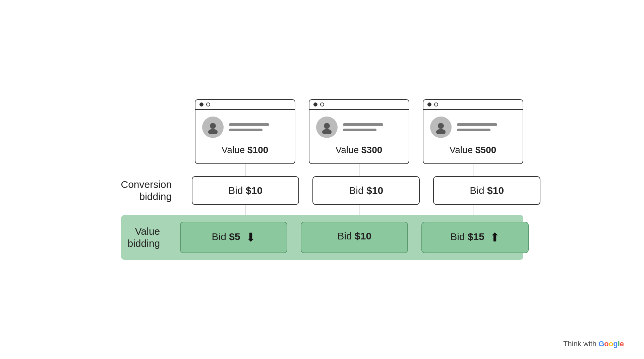 This screenshot has width=644, height=359. I want to click on google-letter-o2: o, so click(611, 344).